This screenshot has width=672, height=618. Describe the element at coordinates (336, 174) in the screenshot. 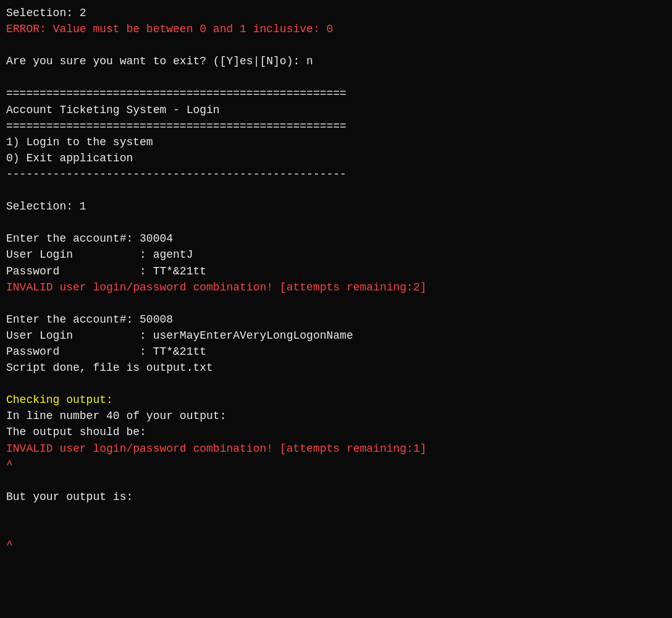

I see `line-dashedep: ----------------------------------------…` at that location.